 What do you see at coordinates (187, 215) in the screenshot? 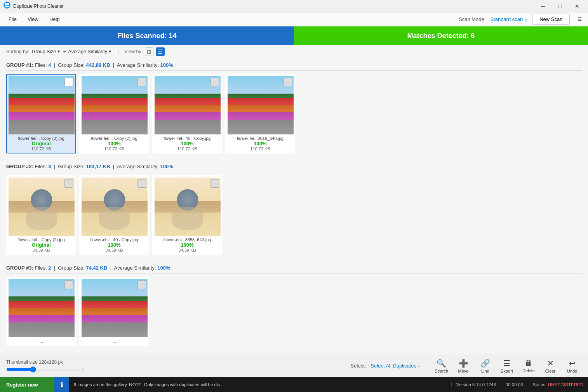
I see `photo-item: flower-chi...8658_640.jpg100%34,39 KB` at bounding box center [187, 215].